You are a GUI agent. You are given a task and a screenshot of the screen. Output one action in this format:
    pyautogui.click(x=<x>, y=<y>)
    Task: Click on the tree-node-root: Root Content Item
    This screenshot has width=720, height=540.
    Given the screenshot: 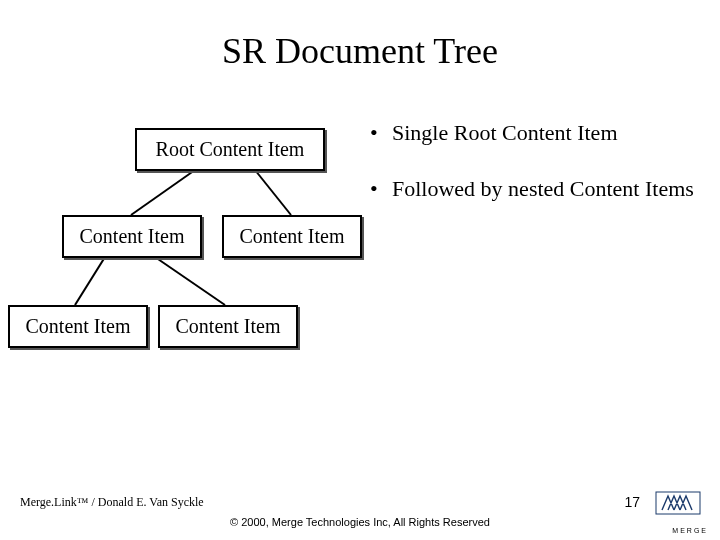 What is the action you would take?
    pyautogui.click(x=230, y=150)
    